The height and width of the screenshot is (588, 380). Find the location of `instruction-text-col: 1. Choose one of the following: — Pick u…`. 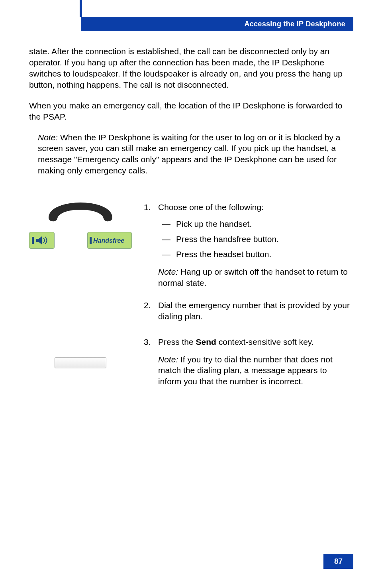

instruction-text-col: 1. Choose one of the following: — Pick u… is located at coordinates (247, 267).